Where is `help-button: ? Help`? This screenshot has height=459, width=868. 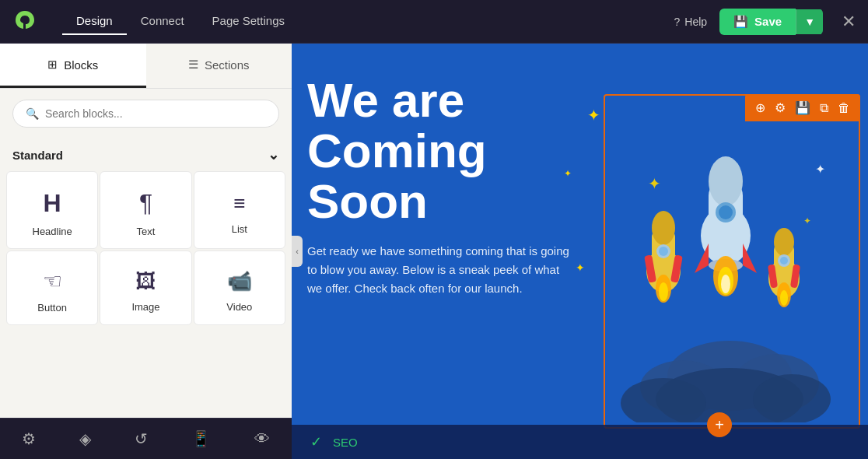
help-button: ? Help is located at coordinates (691, 22).